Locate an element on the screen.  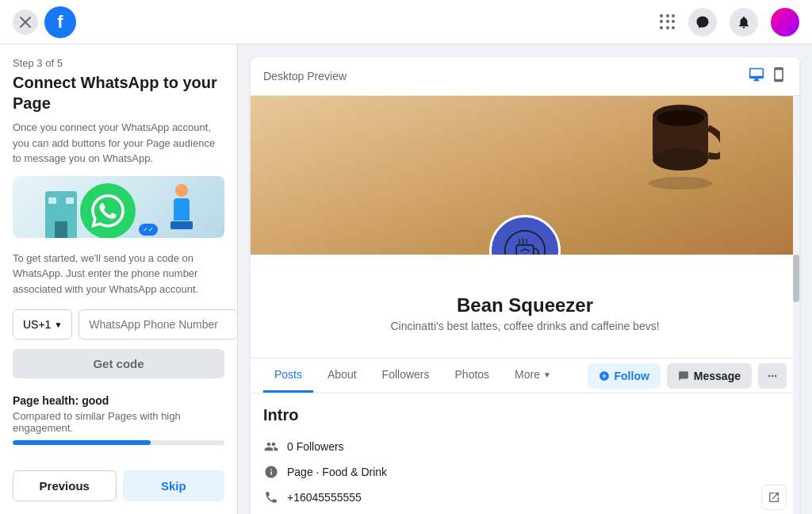
phone-number-input is located at coordinates (159, 324).